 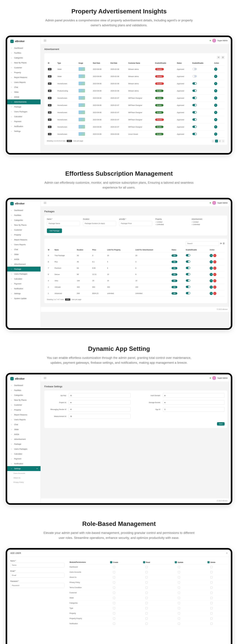 I want to click on name-input, so click(x=64, y=224).